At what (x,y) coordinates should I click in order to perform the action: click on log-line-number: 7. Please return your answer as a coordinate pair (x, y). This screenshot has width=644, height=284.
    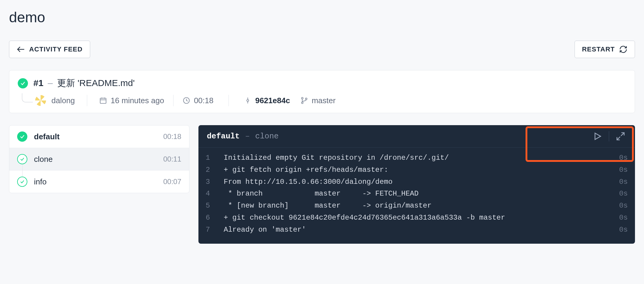
    Looking at the image, I should click on (215, 230).